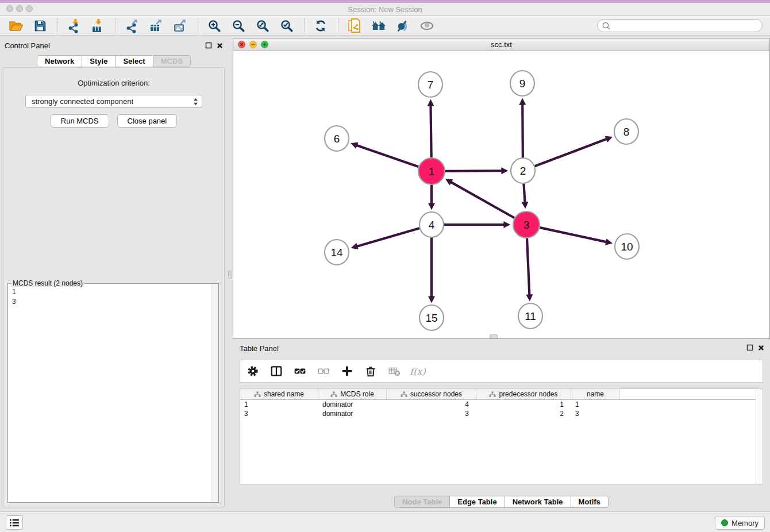 The image size is (770, 532). Describe the element at coordinates (276, 371) in the screenshot. I see `split-columns-button` at that location.